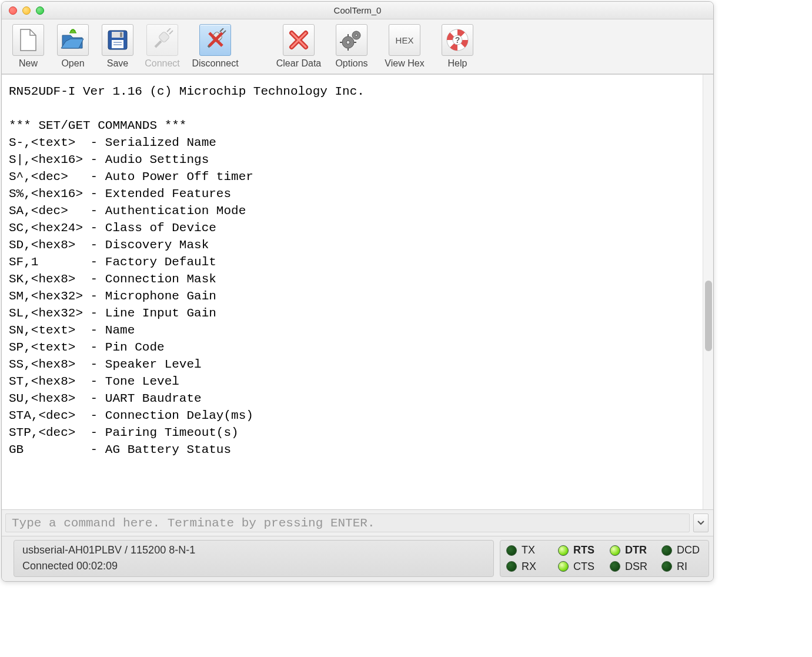 The image size is (812, 657). What do you see at coordinates (26, 11) in the screenshot?
I see `minimize-window-button` at bounding box center [26, 11].